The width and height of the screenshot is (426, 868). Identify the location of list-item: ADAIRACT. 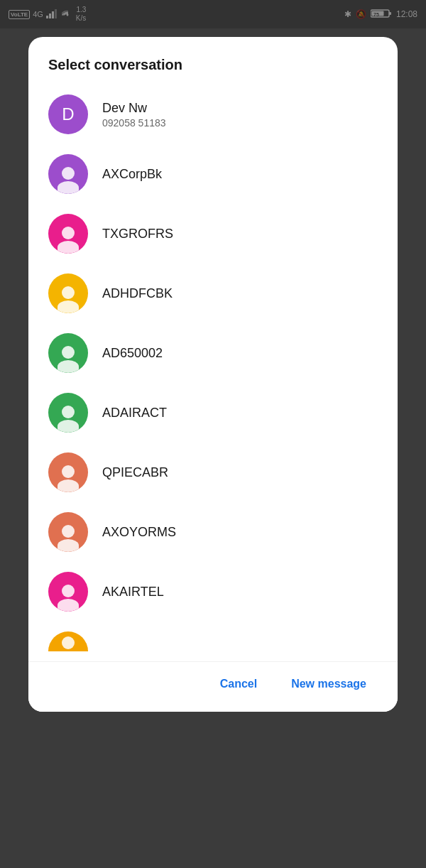
(213, 413).